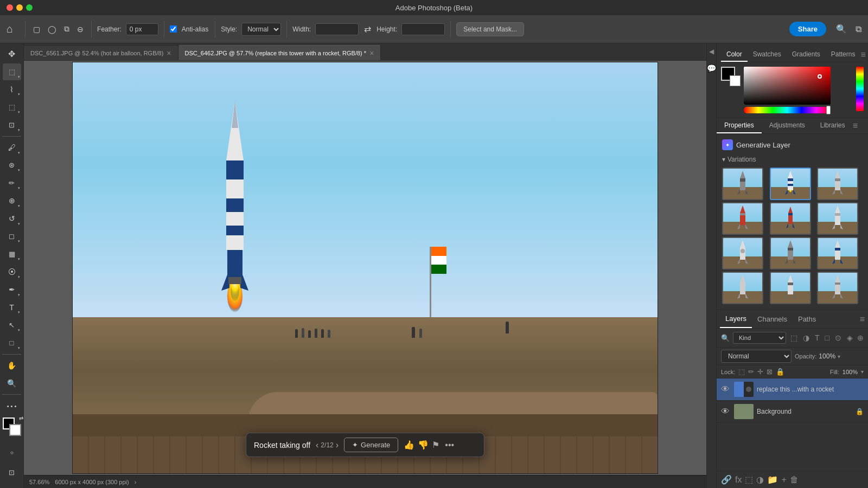 The image size is (868, 488). I want to click on move-tool: ✥, so click(12, 54).